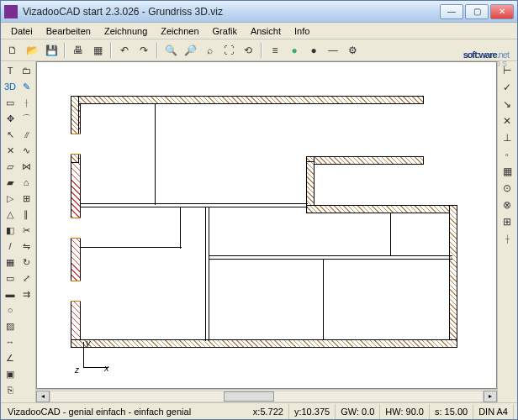 This screenshot has width=518, height=420. What do you see at coordinates (26, 278) in the screenshot?
I see `scale-tool-icon: ⤢` at bounding box center [26, 278].